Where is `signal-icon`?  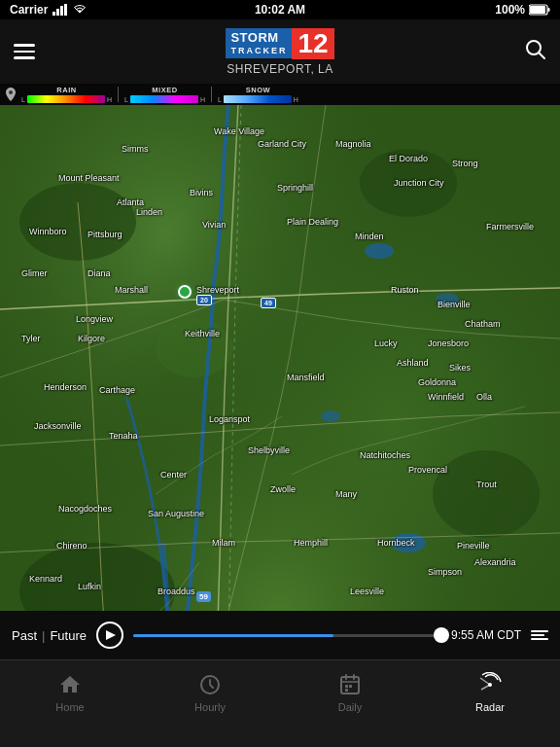
signal-icon is located at coordinates (60, 10).